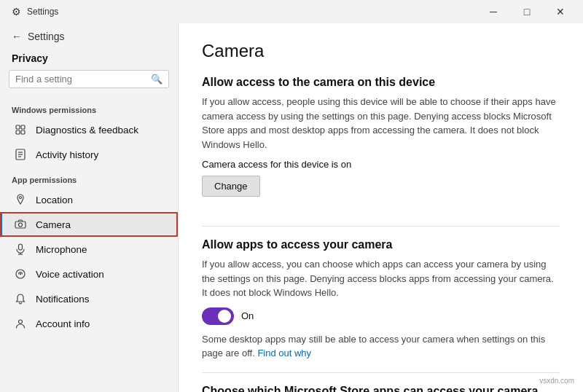 This screenshot has height=392, width=583. Describe the element at coordinates (380, 389) in the screenshot. I see `section3-heading: Choose which Microsoft Store apps can ac…` at that location.